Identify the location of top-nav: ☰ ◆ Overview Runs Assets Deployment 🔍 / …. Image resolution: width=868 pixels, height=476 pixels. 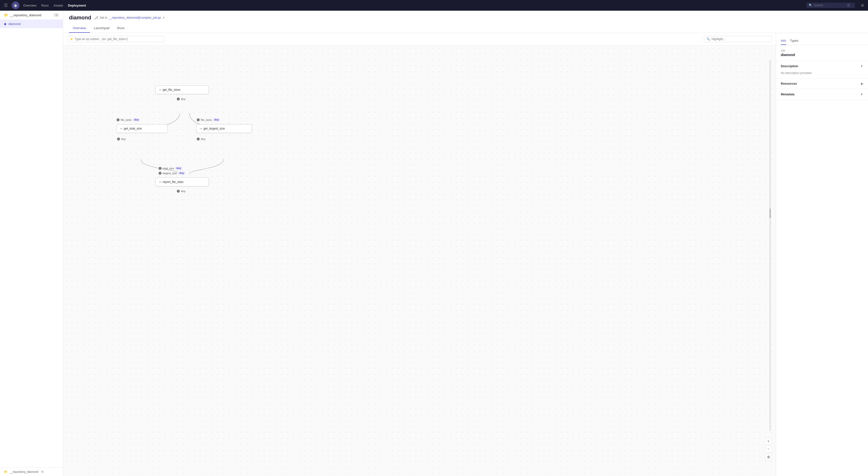
(434, 5).